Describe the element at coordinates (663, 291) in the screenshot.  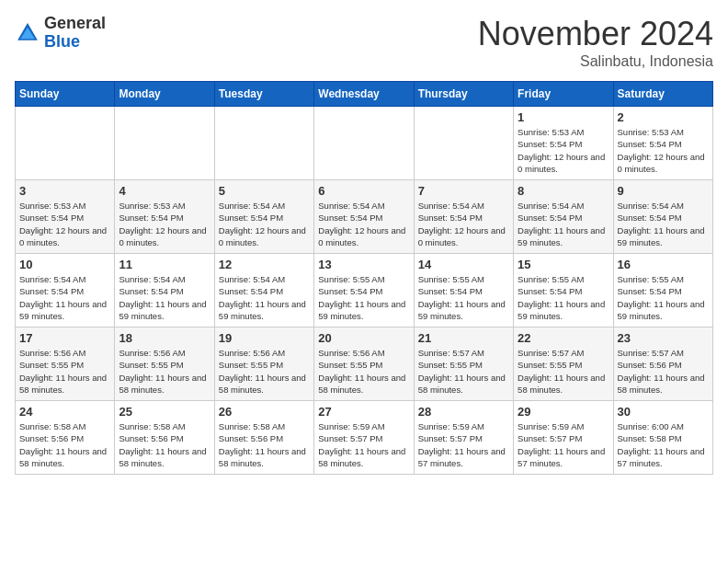
I see `calendar-cell: 16Sunrise: 5:55 AM Sunset: 5:54 PM Dayli…` at that location.